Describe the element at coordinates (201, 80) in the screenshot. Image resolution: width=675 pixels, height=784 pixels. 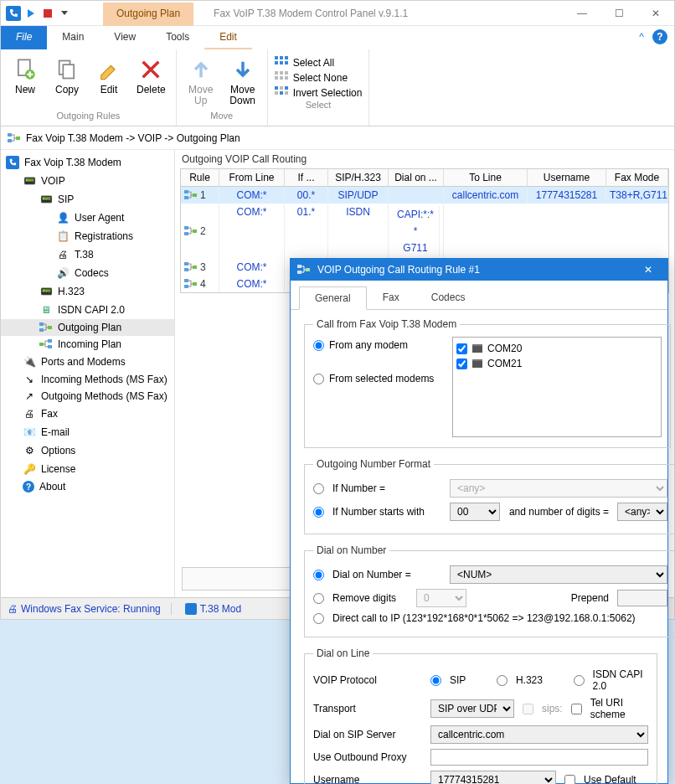
I see `move-up-button: Move Up` at that location.